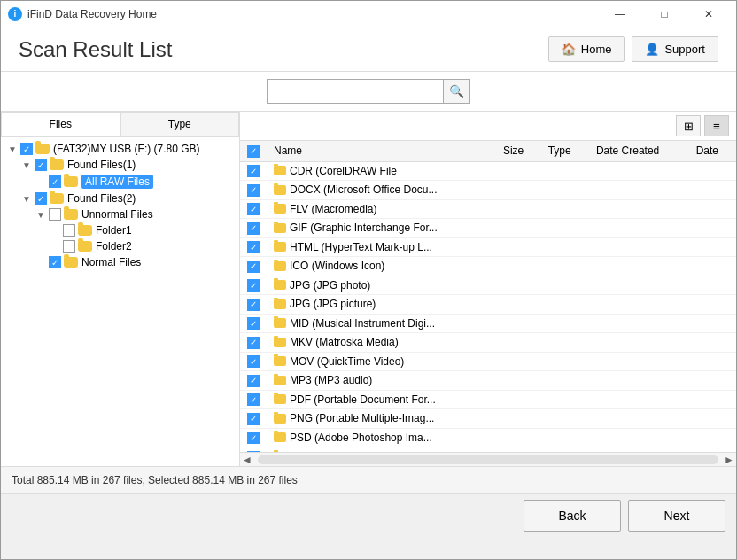 This screenshot has width=737, height=560. I want to click on table-row: ✓PNG (Portable Multiple-Imag..., so click(488, 419).